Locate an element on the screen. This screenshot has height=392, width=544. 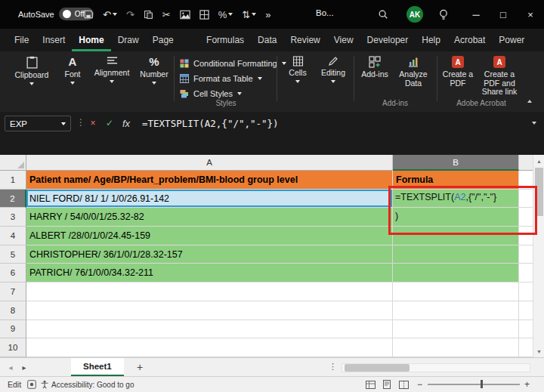
search-button is located at coordinates (383, 14).